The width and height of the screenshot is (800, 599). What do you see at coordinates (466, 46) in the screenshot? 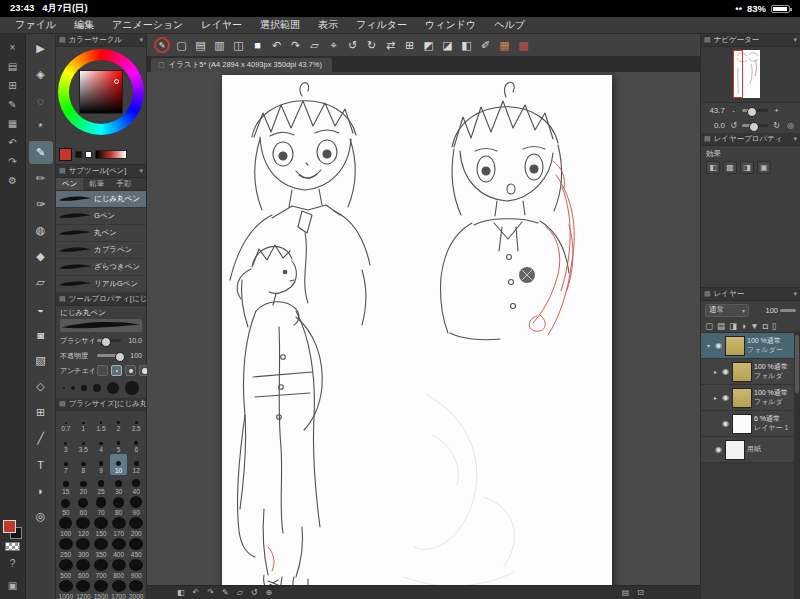
I see `snap-grid-icon: ◧` at bounding box center [466, 46].